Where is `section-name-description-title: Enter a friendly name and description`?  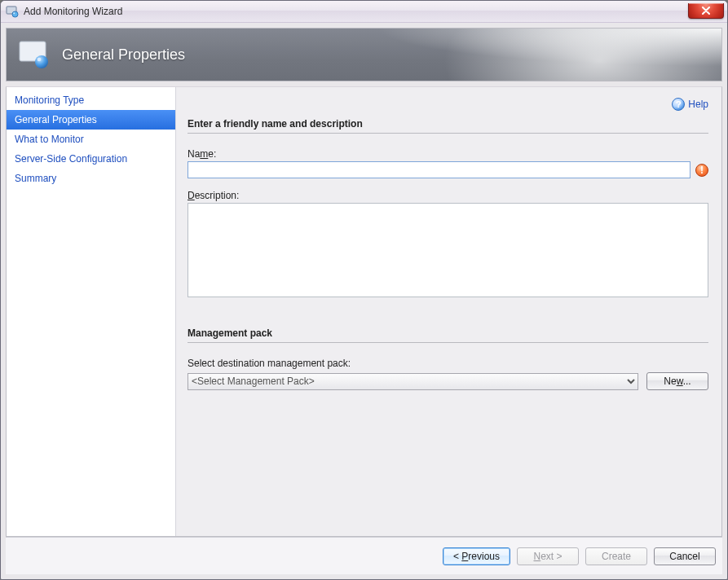 section-name-description-title: Enter a friendly name and description is located at coordinates (448, 125).